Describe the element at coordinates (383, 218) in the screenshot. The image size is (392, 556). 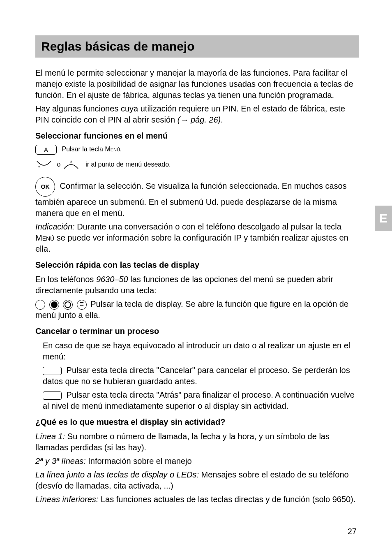
I see `side-tab: E` at that location.